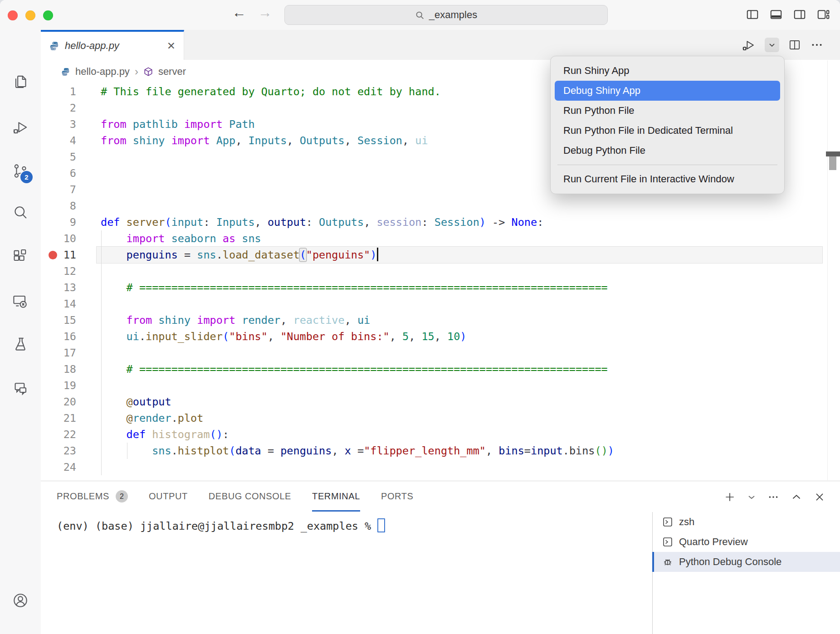 The height and width of the screenshot is (634, 840). I want to click on code-line-17: 17, so click(440, 353).